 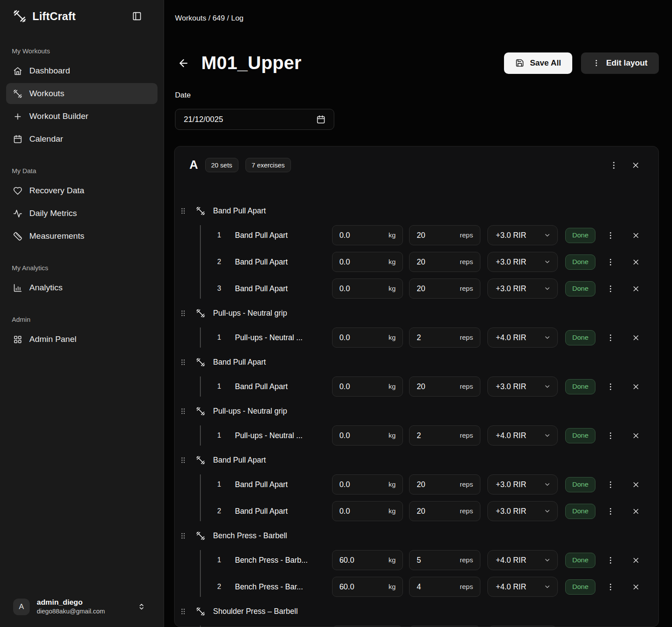 What do you see at coordinates (82, 213) in the screenshot?
I see `sidebar-item-daily-metrics: Daily Metrics` at bounding box center [82, 213].